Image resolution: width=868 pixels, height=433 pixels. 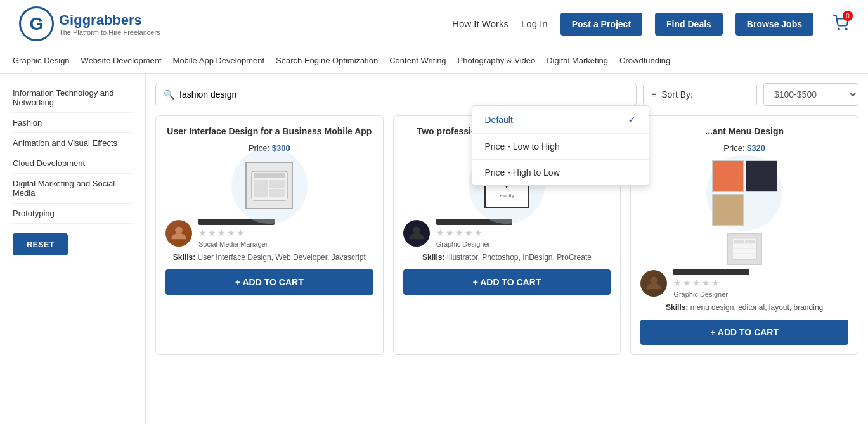 I want to click on category-photo-video: Photography & Video, so click(x=497, y=61).